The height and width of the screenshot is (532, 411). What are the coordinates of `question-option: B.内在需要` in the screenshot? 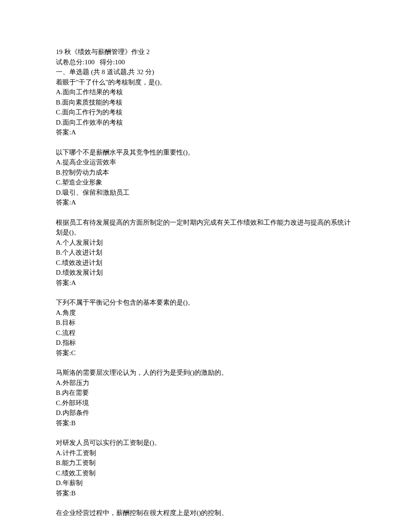 It's located at (206, 393).